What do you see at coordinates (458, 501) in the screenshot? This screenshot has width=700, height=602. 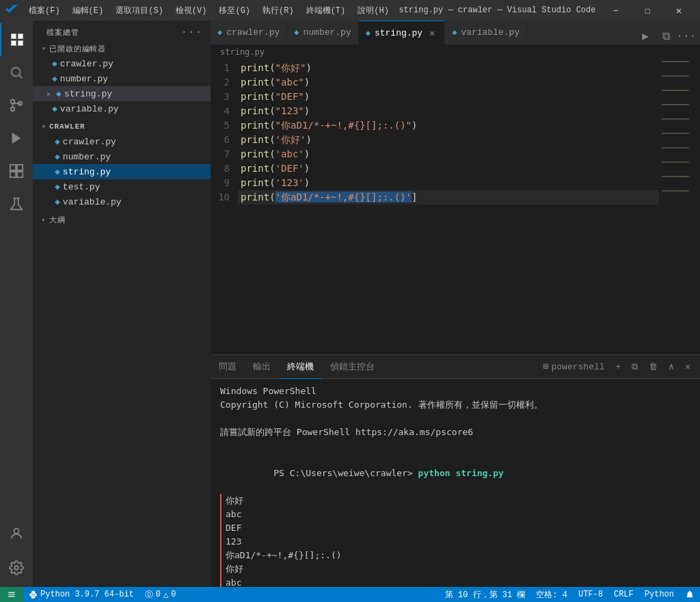 I see `terminal-output-1: 你好` at bounding box center [458, 501].